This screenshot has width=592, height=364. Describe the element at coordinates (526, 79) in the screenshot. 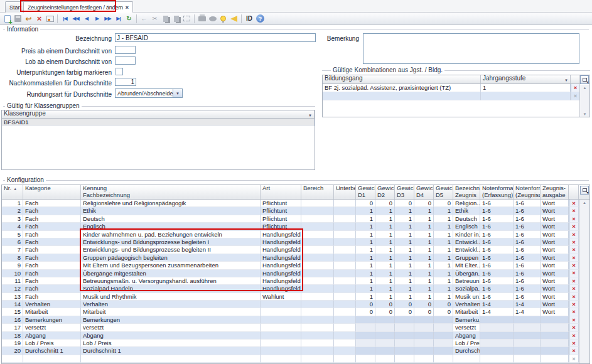

I see `column-header-jahrgangsstufe: Jahrgangsstufe▼` at that location.